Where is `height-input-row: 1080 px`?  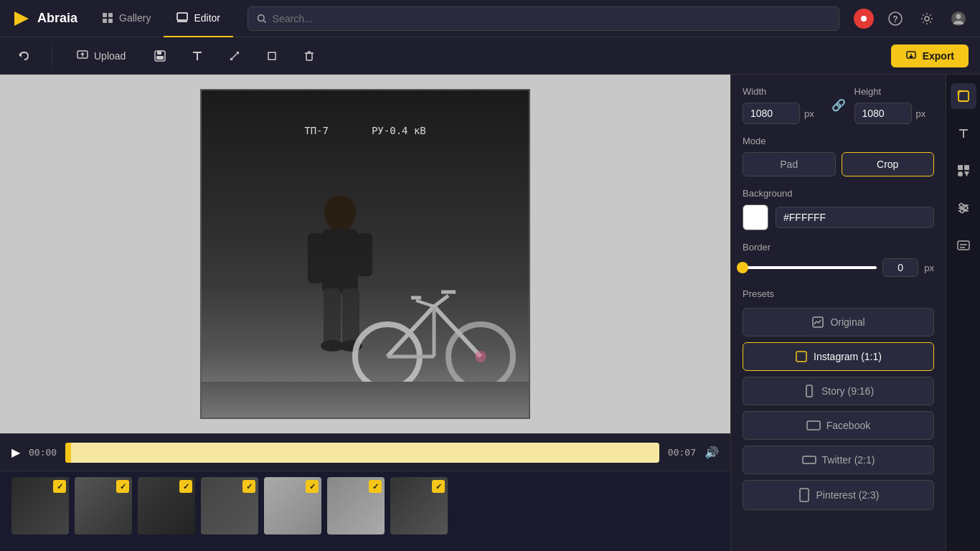 height-input-row: 1080 px is located at coordinates (895, 113).